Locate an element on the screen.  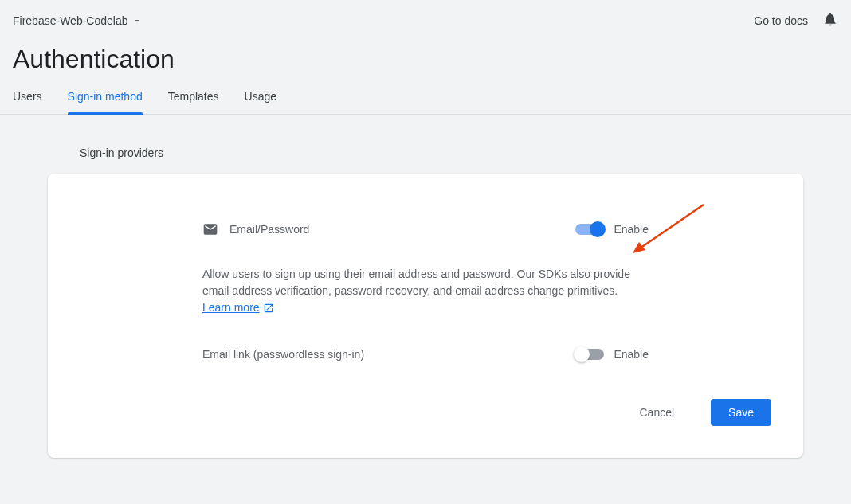
provider-description: Allow users to sign up using their email… is located at coordinates (426, 291).